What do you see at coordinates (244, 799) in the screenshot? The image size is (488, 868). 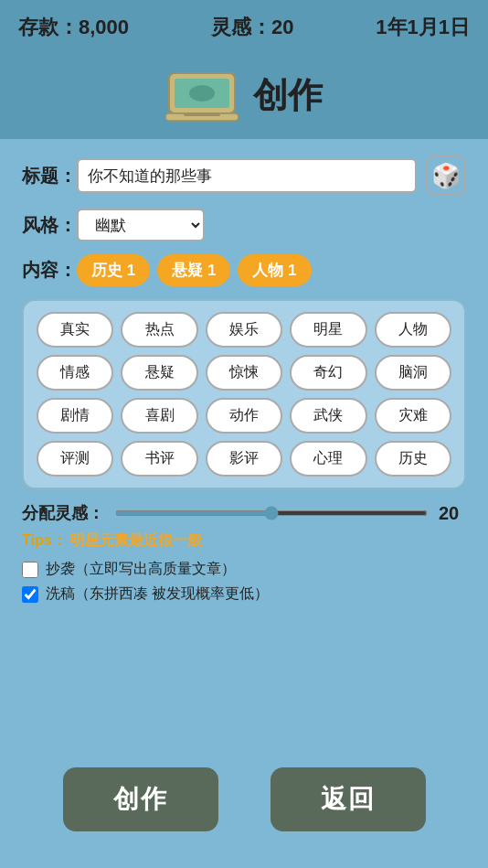 I see `bottom-buttons: 创作 返回` at bounding box center [244, 799].